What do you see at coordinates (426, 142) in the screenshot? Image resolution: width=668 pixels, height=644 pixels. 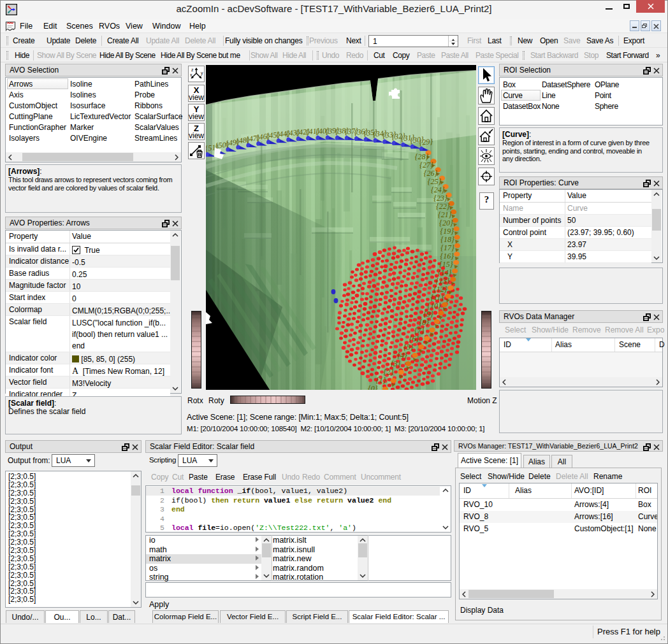 I see `svg-text: {29}` at bounding box center [426, 142].